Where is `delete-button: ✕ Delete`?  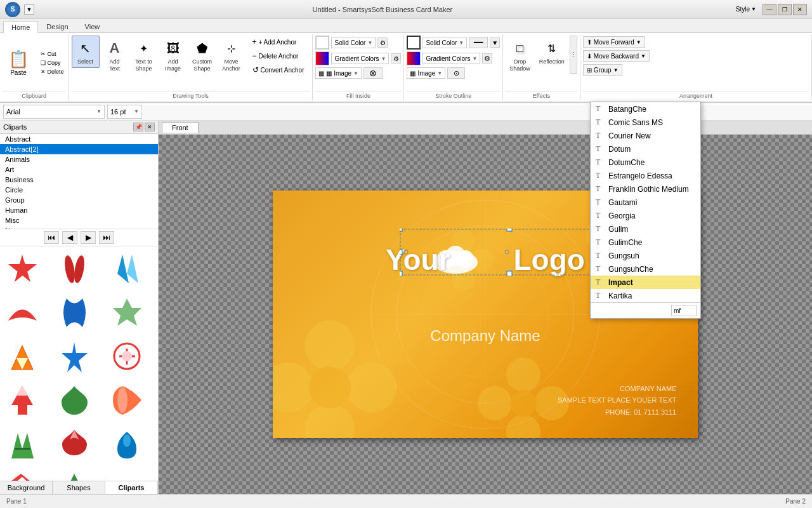
delete-button: ✕ Delete is located at coordinates (52, 72).